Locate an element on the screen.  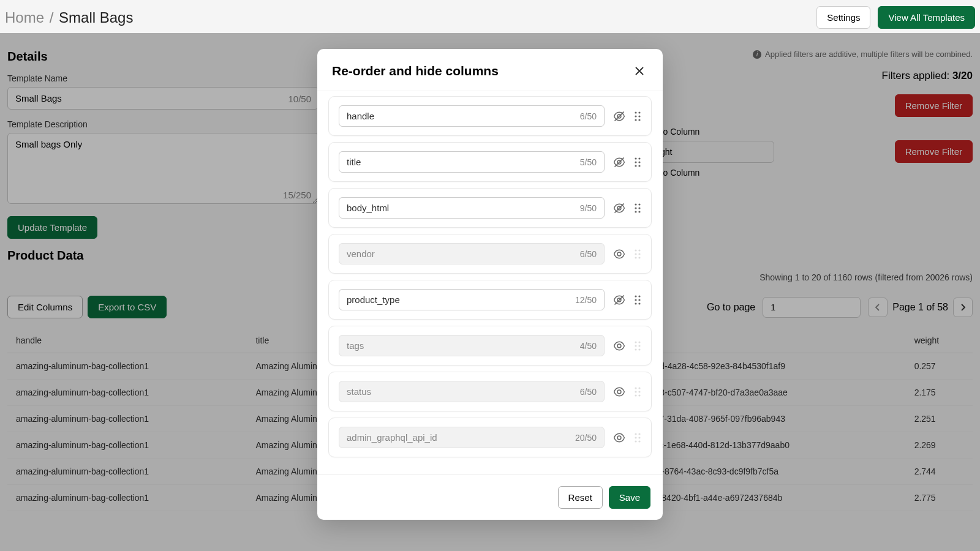
column-name-input: body_html9/50 is located at coordinates (472, 208).